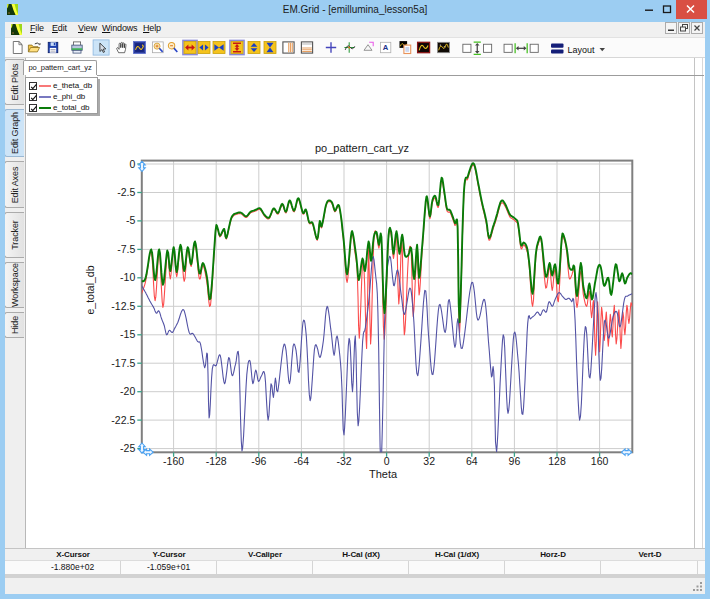 The height and width of the screenshot is (599, 710). I want to click on svg-text: -7.5, so click(126, 249).